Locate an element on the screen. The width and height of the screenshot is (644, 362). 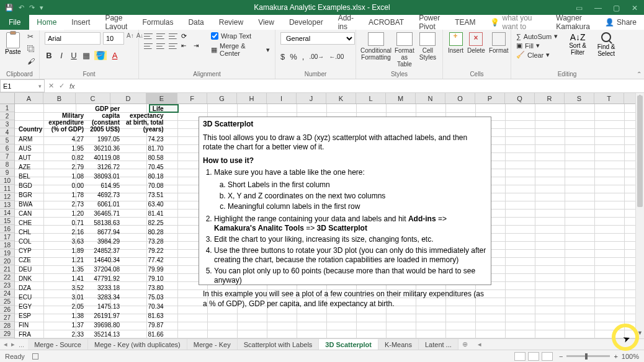
view-pagelayout-icon is located at coordinates (534, 356).